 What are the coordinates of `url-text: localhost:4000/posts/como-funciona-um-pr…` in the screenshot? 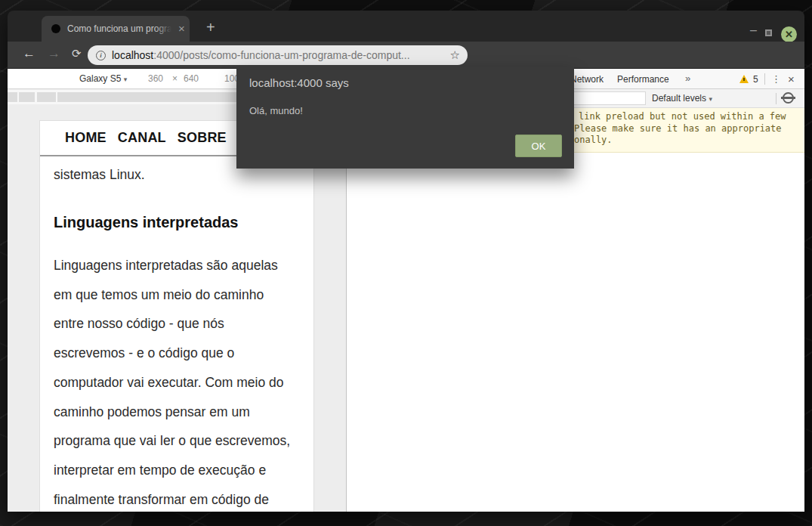 It's located at (279, 55).